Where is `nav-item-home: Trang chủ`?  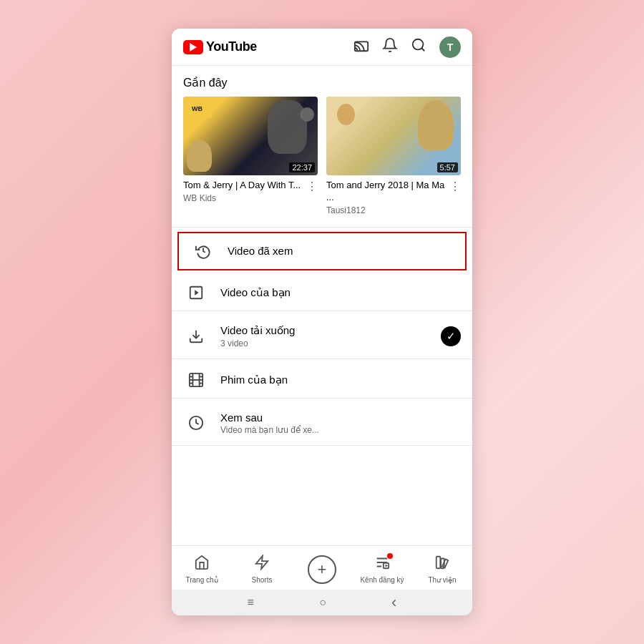 nav-item-home: Trang chủ is located at coordinates (202, 570).